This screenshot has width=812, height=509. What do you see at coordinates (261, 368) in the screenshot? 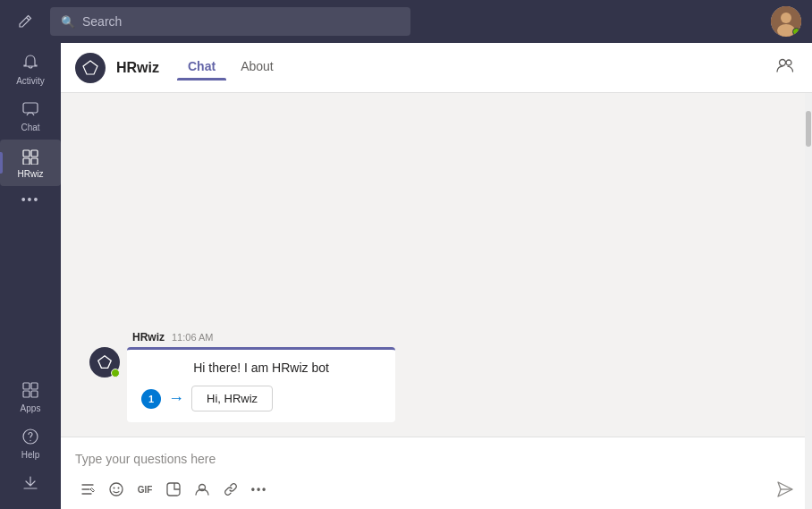
I see `message-text: Hi there! I am HRwiz bot` at bounding box center [261, 368].